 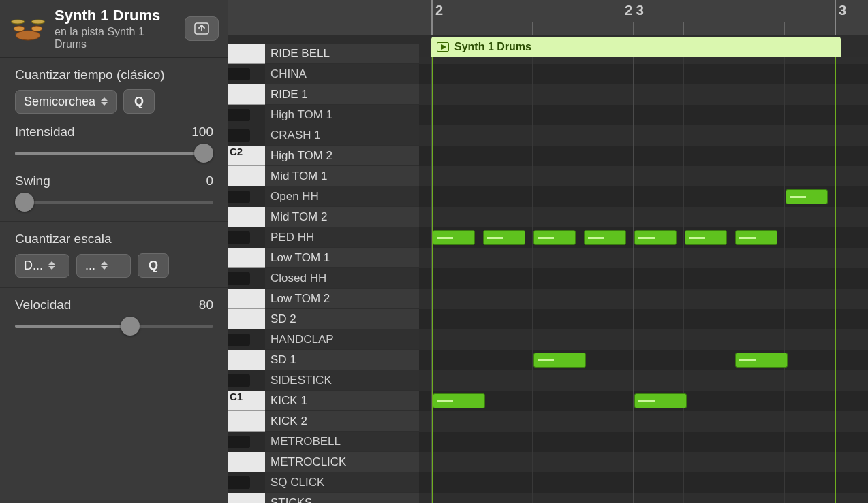 What do you see at coordinates (210, 181) in the screenshot?
I see `swing-value: 0` at bounding box center [210, 181].